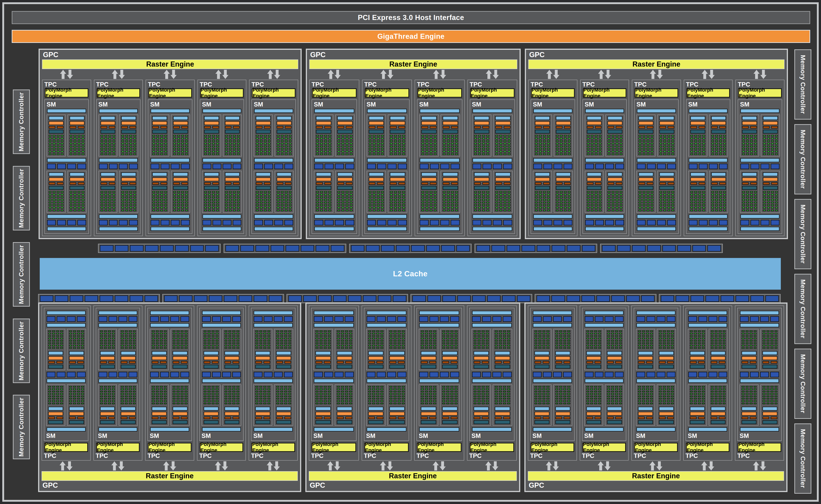 This screenshot has width=821, height=504. What do you see at coordinates (770, 127) in the screenshot?
I see `dispatch-units-row` at bounding box center [770, 127].